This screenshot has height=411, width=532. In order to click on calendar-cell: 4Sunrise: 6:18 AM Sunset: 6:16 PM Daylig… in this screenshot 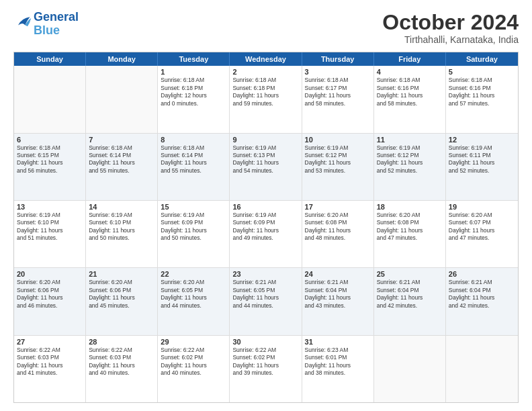, I will do `click(410, 99)`.